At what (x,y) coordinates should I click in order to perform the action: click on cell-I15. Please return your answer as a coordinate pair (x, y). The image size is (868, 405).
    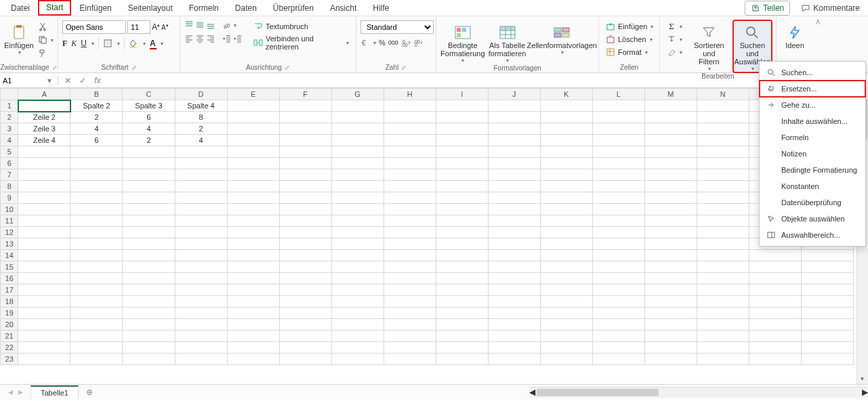
    Looking at the image, I should click on (462, 267).